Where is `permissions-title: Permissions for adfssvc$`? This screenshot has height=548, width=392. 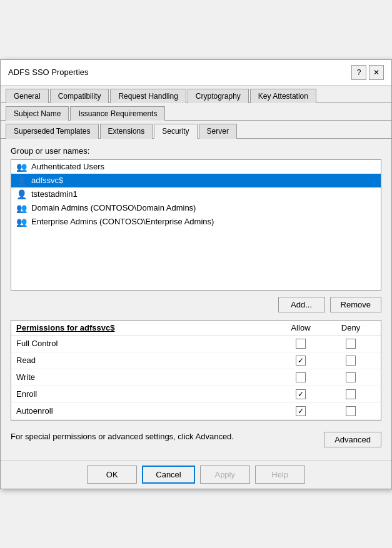
permissions-title: Permissions for adfssvc$ is located at coordinates (146, 327).